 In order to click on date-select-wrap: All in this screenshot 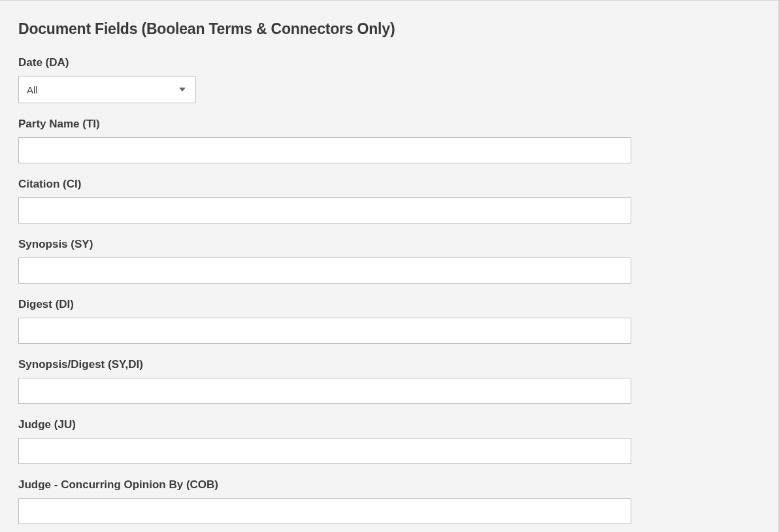, I will do `click(107, 90)`.